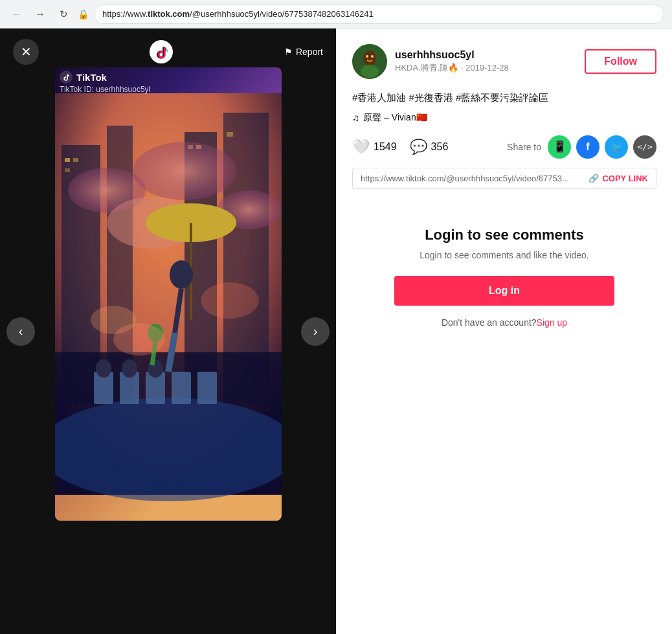 The image size is (672, 634). I want to click on copy-link-button: 🔗 COPY LINK, so click(618, 179).